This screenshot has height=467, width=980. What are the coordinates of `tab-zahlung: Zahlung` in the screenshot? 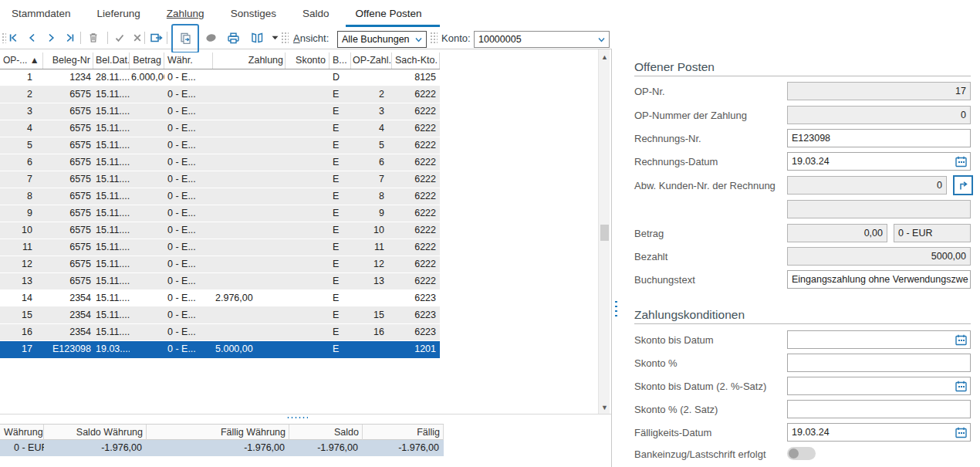 It's located at (185, 14).